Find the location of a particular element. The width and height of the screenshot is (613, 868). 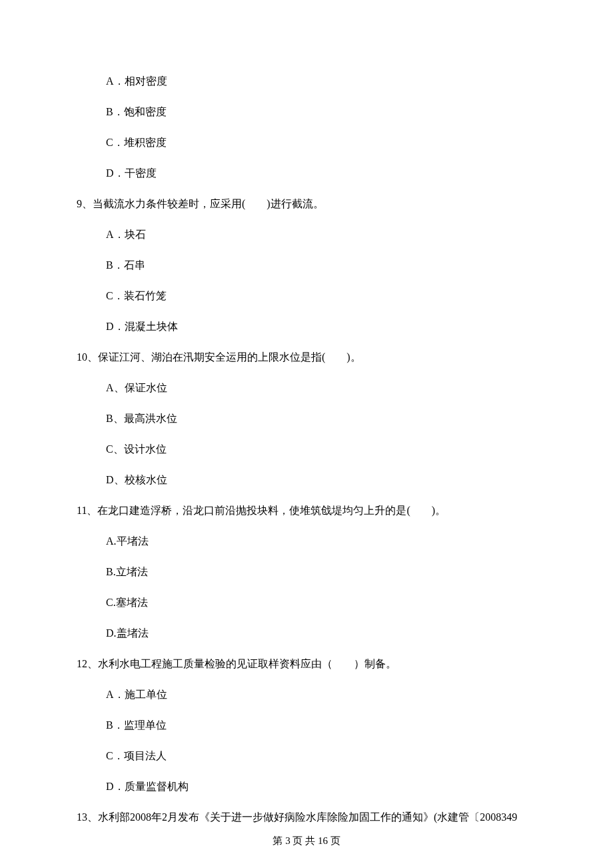

q9-option-d: D．混凝土块体 is located at coordinates (322, 327).